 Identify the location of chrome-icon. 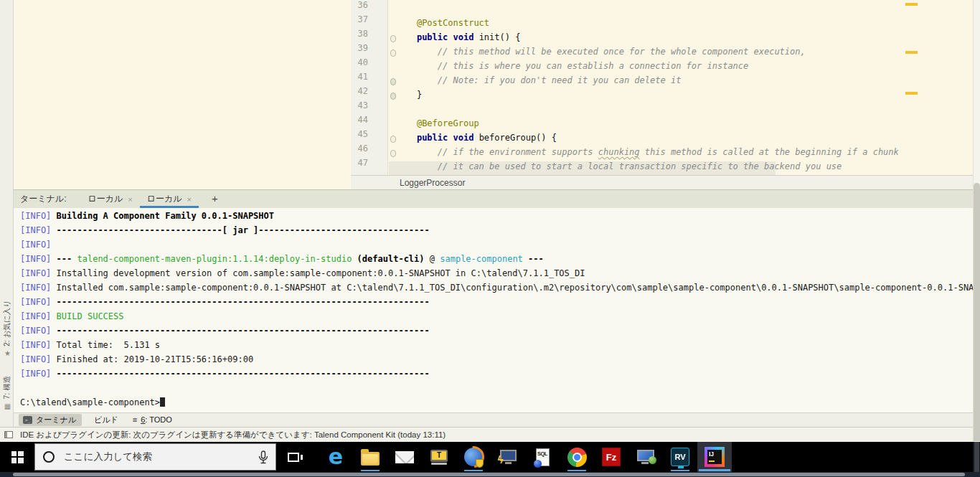
(577, 458).